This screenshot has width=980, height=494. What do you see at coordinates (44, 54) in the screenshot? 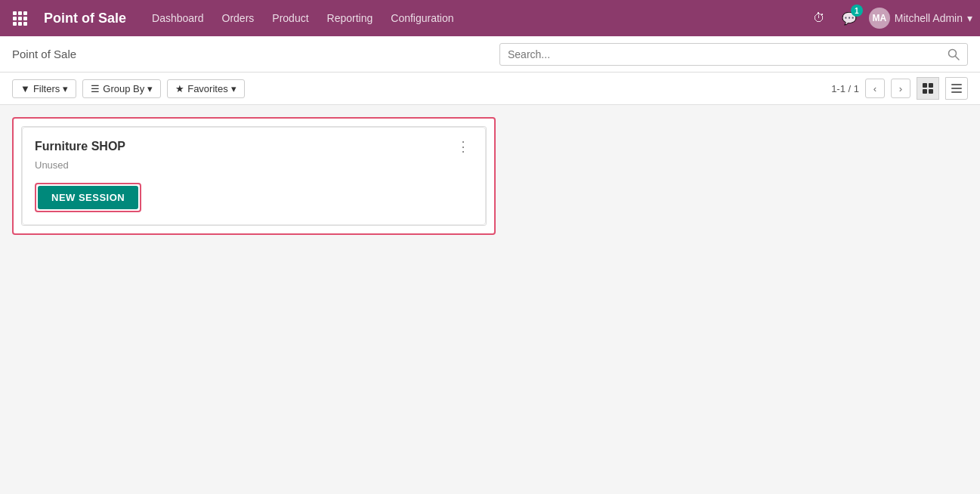
I see `breadcrumb: Point of Sale` at bounding box center [44, 54].